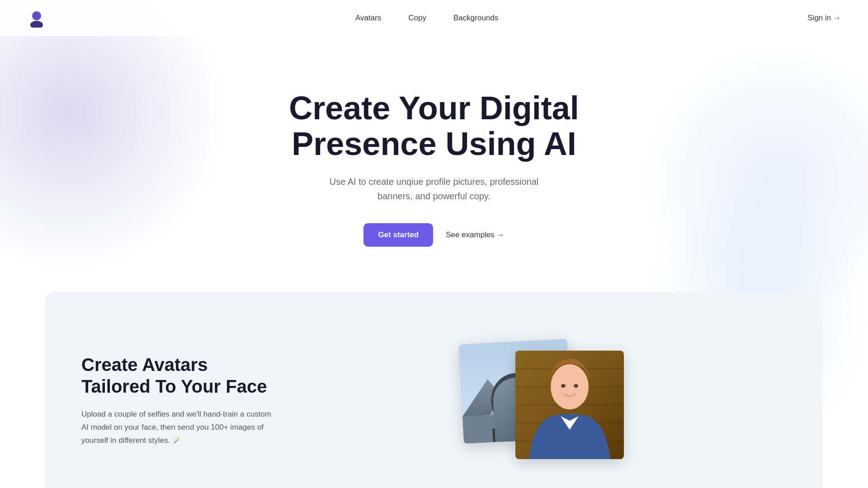 This screenshot has width=868, height=488. I want to click on nav-copy: Copy, so click(417, 18).